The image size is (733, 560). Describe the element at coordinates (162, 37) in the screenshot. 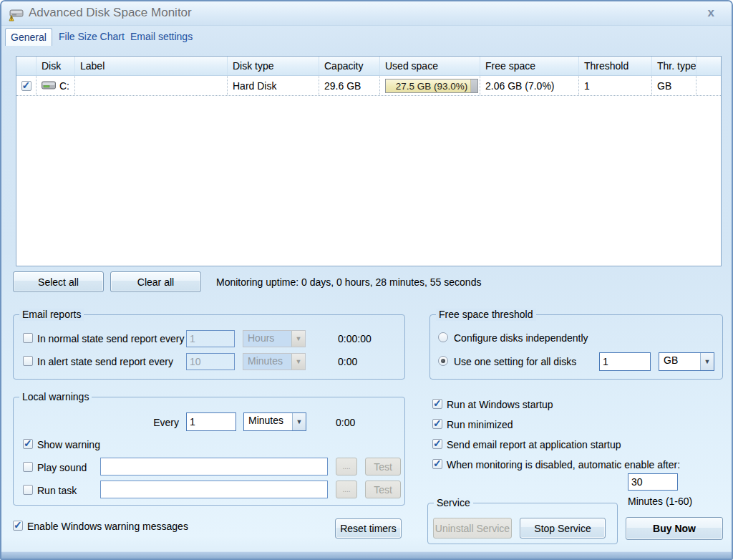

I see `tab-email-settings: Email settings` at that location.